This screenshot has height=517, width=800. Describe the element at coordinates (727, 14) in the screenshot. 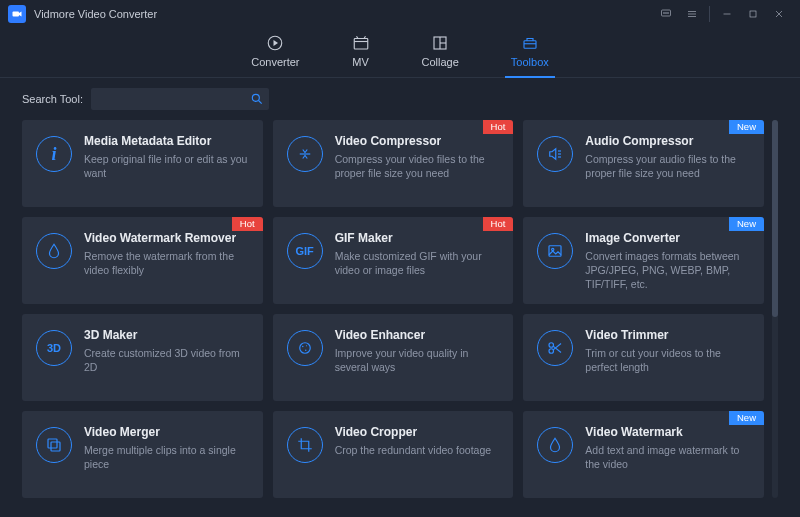

I see `minimize-button` at that location.